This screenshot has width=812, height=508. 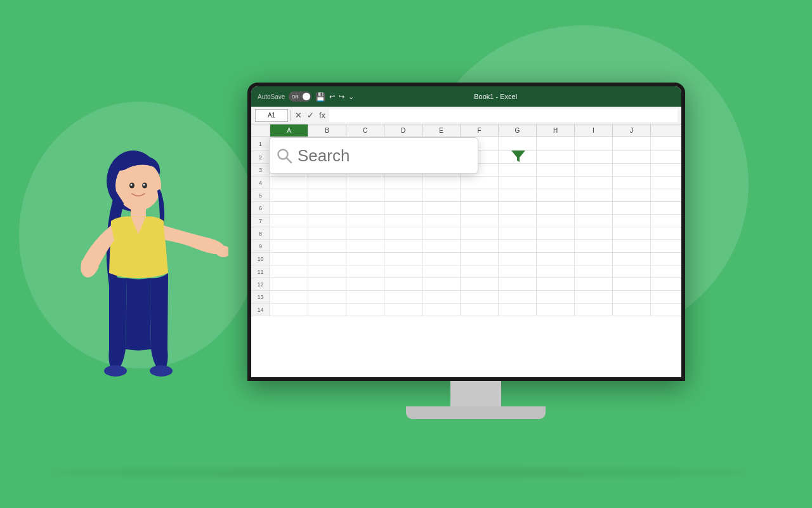 What do you see at coordinates (261, 183) in the screenshot?
I see `row-num-4: 4` at bounding box center [261, 183].